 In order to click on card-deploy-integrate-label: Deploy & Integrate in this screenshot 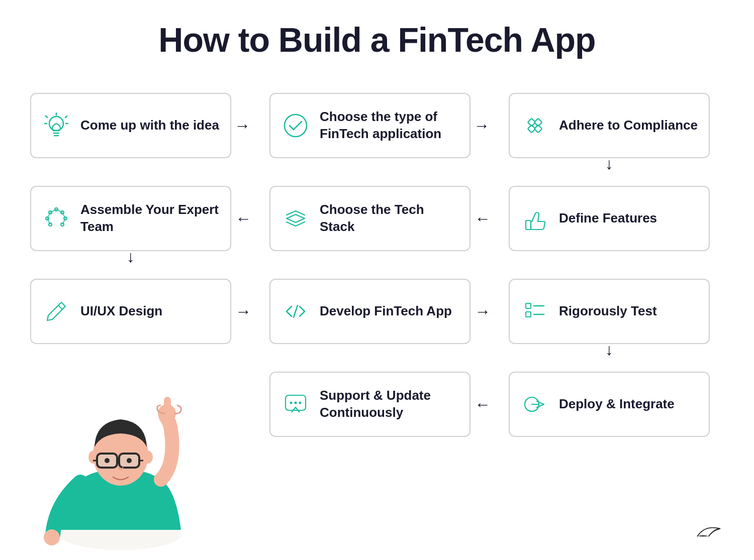, I will do `click(617, 404)`.